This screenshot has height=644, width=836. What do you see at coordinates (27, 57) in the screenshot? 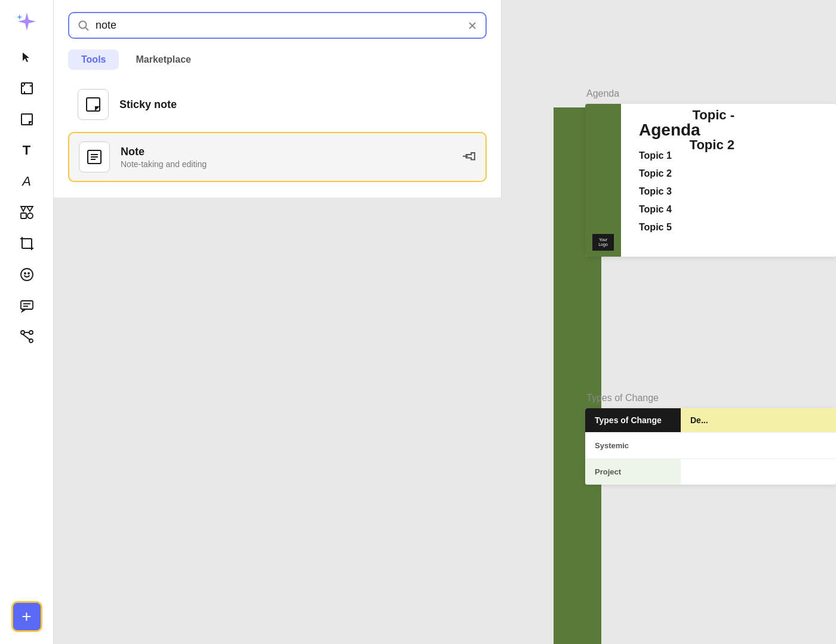
I see `cursor-tool` at bounding box center [27, 57].